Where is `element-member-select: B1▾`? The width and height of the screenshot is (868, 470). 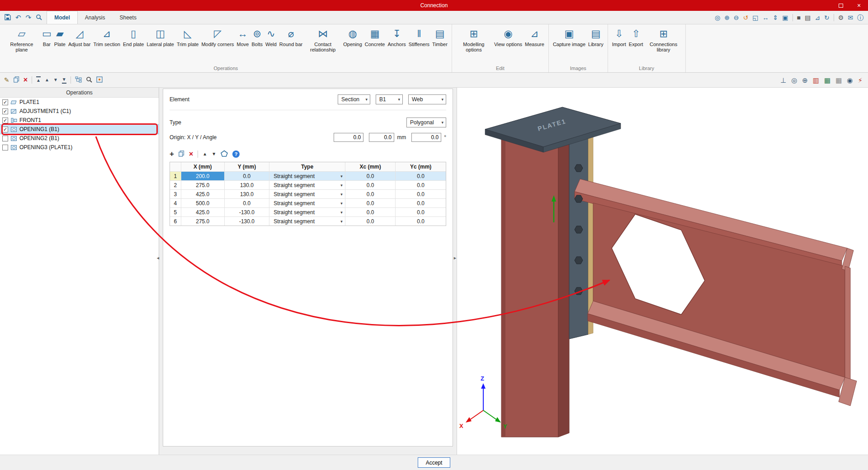
element-member-select: B1▾ is located at coordinates (389, 99).